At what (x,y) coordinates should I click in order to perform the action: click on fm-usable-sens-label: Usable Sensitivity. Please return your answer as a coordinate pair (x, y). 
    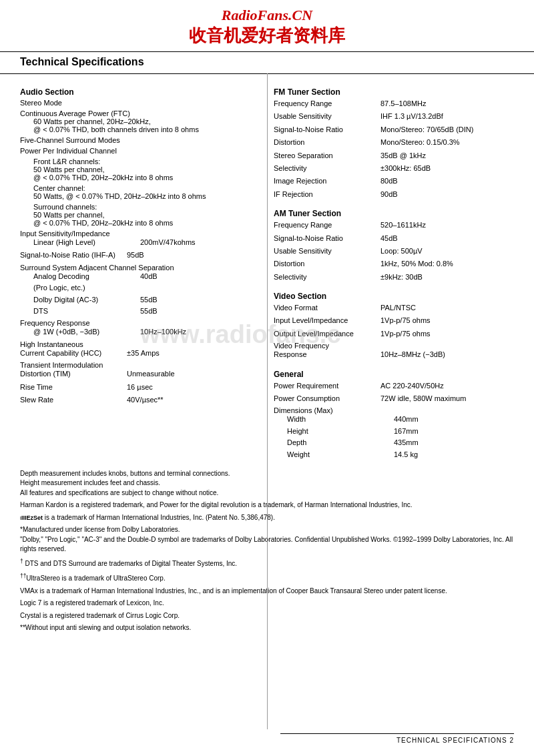
    Looking at the image, I should click on (327, 116).